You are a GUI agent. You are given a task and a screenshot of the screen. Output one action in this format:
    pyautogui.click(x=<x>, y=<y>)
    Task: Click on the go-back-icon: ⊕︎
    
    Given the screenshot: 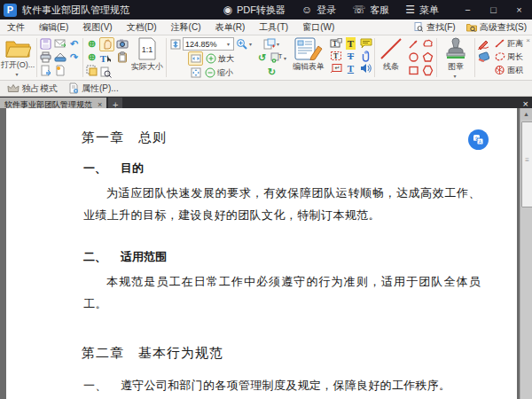 What is the action you would take?
    pyautogui.click(x=92, y=43)
    